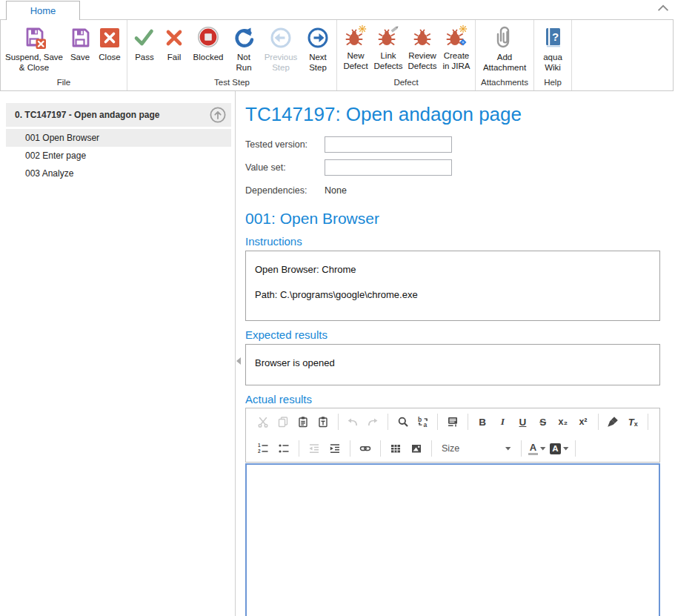 The height and width of the screenshot is (616, 675). I want to click on bug-jira-icon, so click(456, 36).